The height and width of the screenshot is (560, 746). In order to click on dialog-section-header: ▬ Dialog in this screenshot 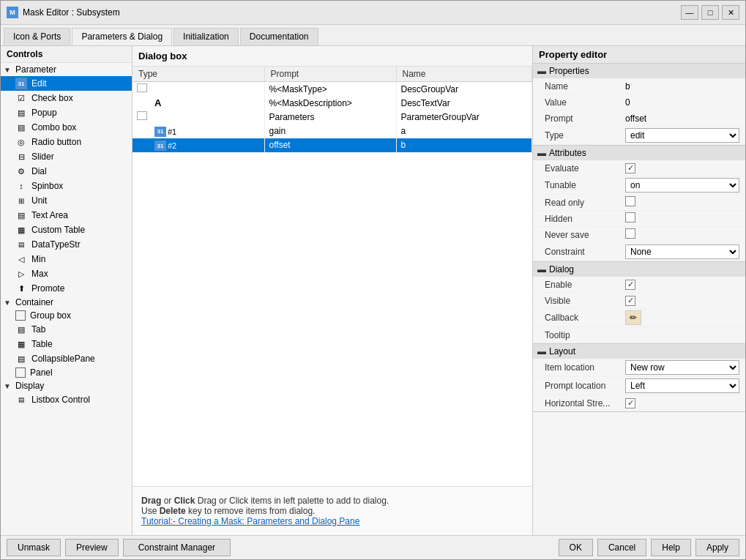, I will do `click(639, 269)`.